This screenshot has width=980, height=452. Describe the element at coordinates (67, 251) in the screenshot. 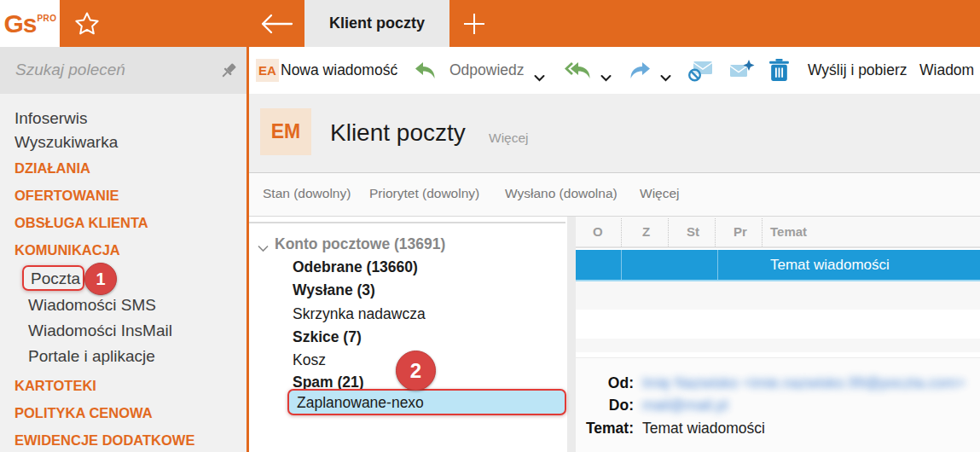

I see `sidebar-section-komunikacja: KOMUNIKACJA` at that location.